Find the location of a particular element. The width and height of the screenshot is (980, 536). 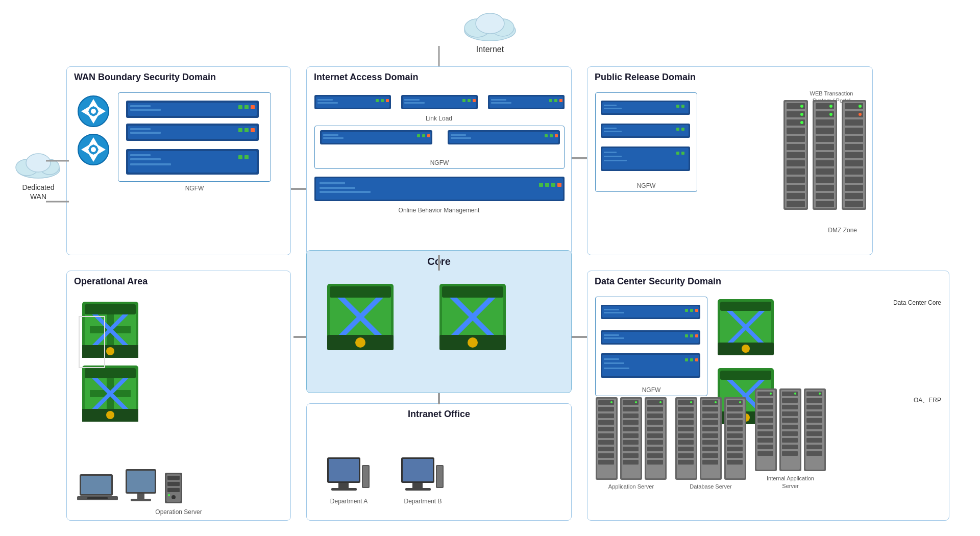

public-release-domain: Public Release Domain WEB TransactionSys… is located at coordinates (730, 161).